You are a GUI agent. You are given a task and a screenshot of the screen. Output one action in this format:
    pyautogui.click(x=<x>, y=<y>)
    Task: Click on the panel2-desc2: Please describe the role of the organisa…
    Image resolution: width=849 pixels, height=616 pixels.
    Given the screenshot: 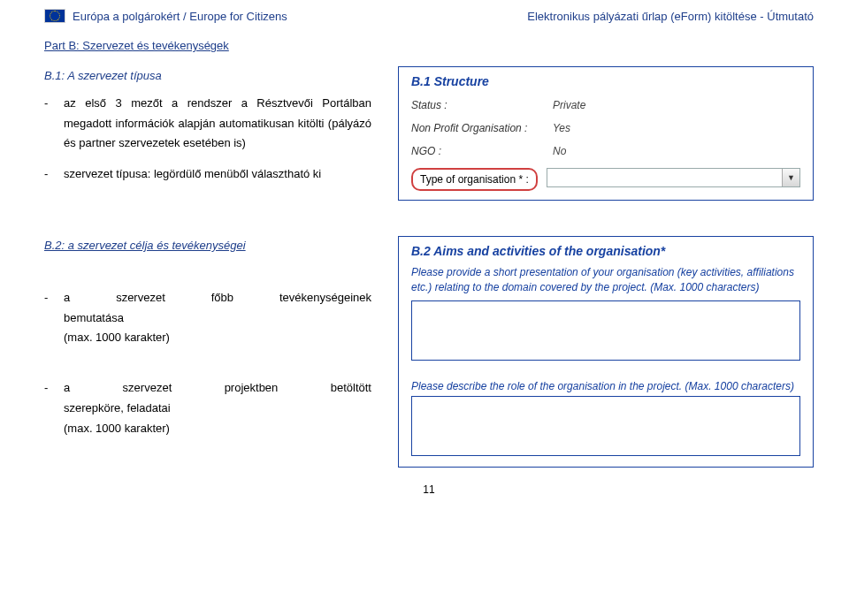 What is the action you would take?
    pyautogui.click(x=606, y=386)
    